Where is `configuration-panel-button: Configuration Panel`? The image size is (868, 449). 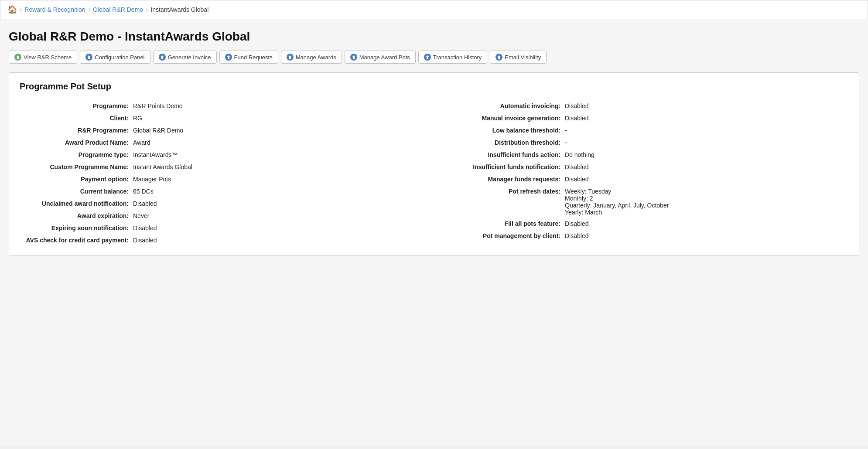 configuration-panel-button: Configuration Panel is located at coordinates (115, 57).